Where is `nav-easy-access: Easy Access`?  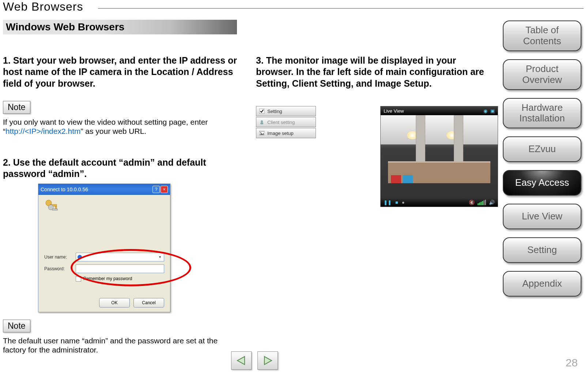 nav-easy-access: Easy Access is located at coordinates (542, 183).